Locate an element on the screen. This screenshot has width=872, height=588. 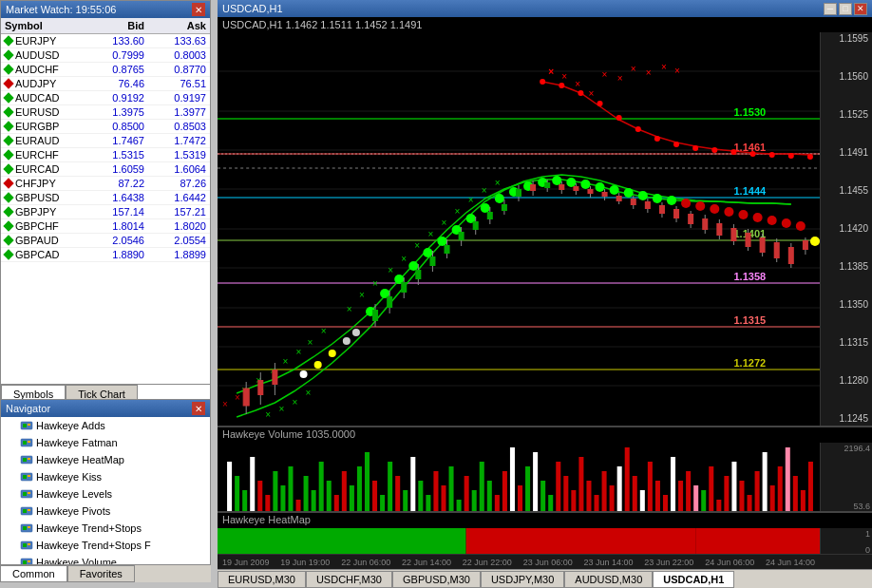
market-row: AUDCHF 0.8765 0.8770 is located at coordinates (105, 70).